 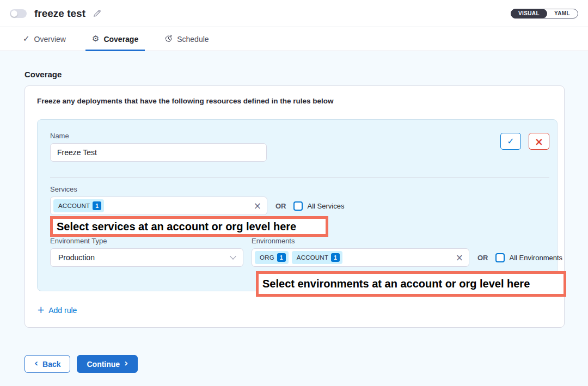 I want to click on org-tag: ORG 1, so click(x=272, y=258).